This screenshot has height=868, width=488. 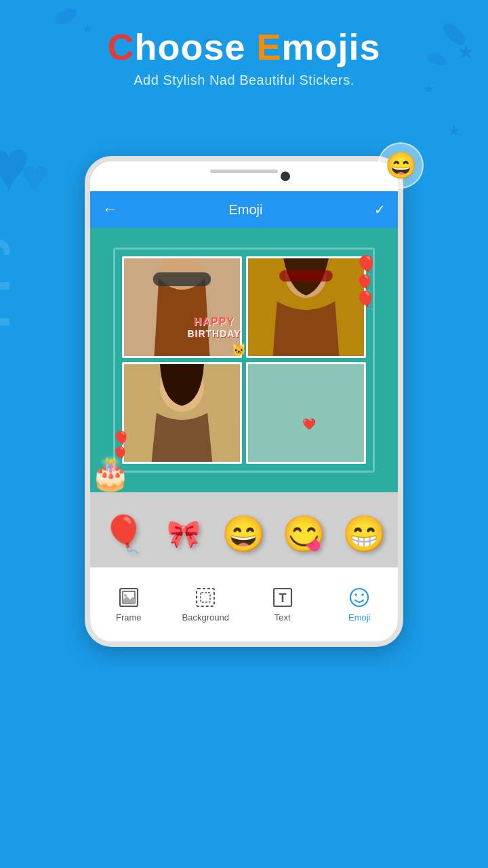 What do you see at coordinates (184, 533) in the screenshot?
I see `sticker-pink-balloon: 🎀` at bounding box center [184, 533].